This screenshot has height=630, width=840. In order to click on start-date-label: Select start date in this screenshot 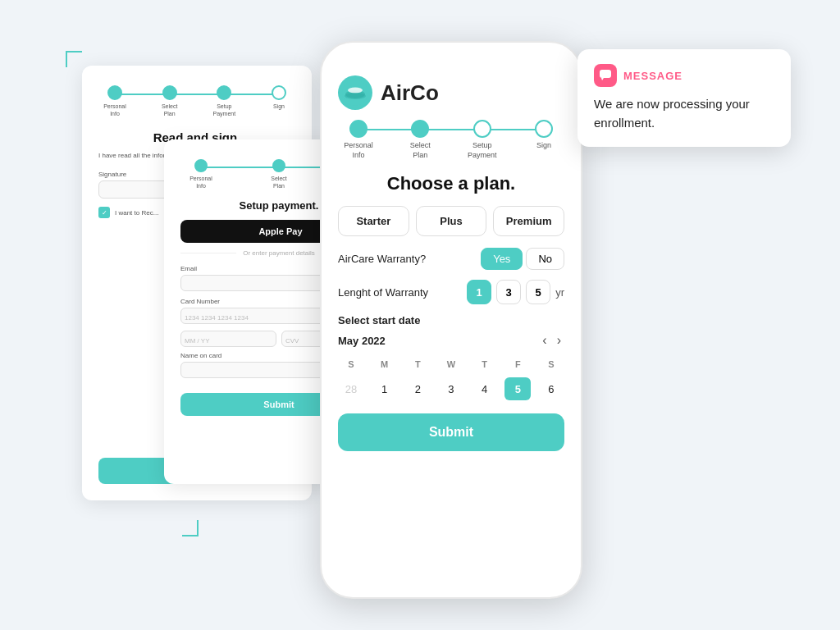, I will do `click(451, 320)`.